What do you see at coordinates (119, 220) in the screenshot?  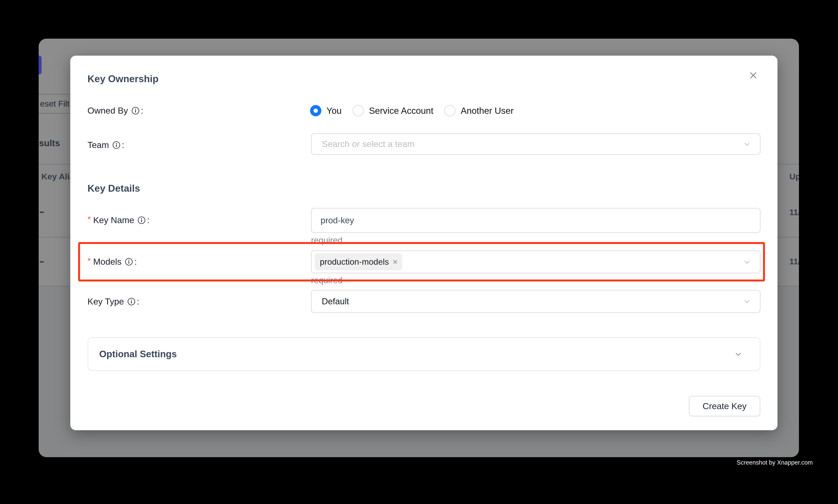 I see `key-name-label: * Key Name :` at bounding box center [119, 220].